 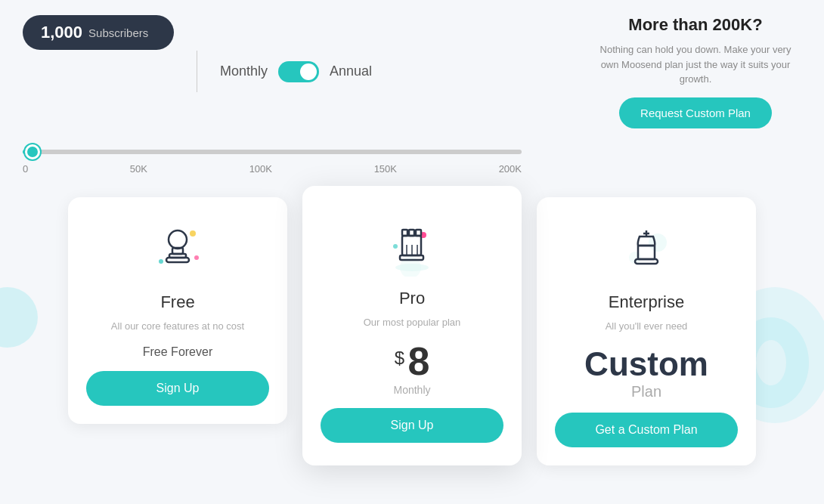 What do you see at coordinates (695, 25) in the screenshot?
I see `custom-panel-title: More than 200K?` at bounding box center [695, 25].